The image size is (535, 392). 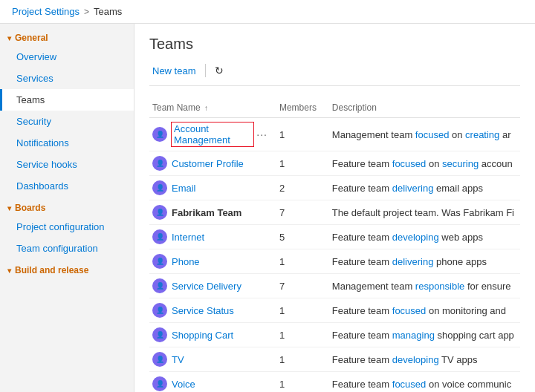 I want to click on table-row: 👤Shopping Cart1Feature team managing sho…, so click(x=334, y=336).